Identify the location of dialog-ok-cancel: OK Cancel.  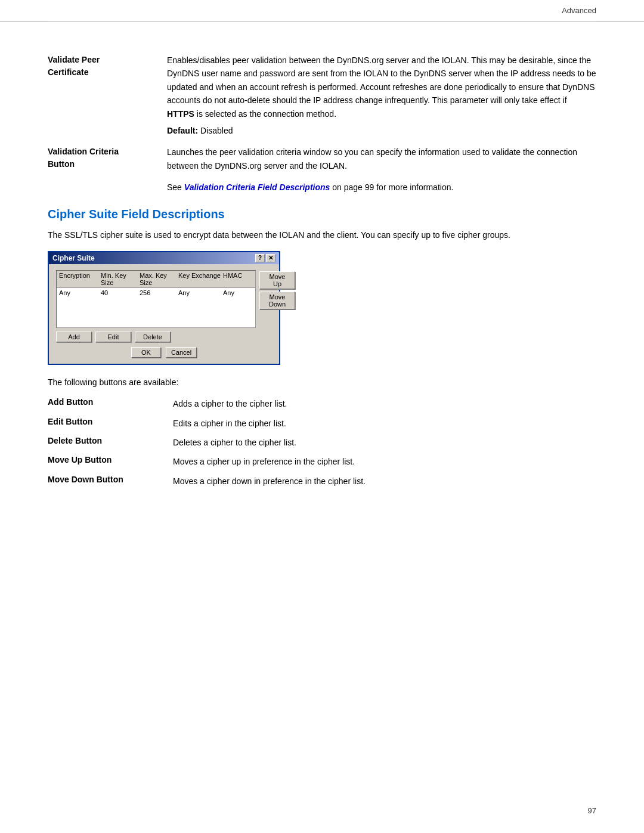
(164, 352).